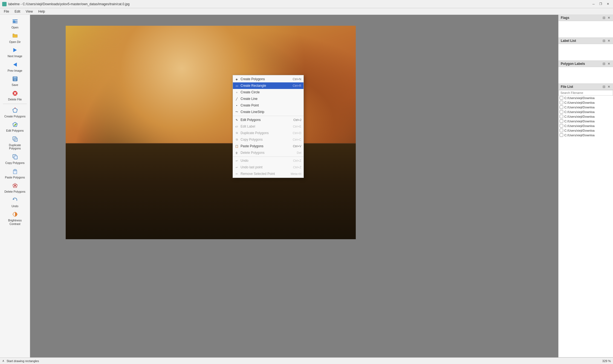 The height and width of the screenshot is (364, 613). I want to click on file-item-1: C:/Users/xieji/Downloa, so click(586, 102).